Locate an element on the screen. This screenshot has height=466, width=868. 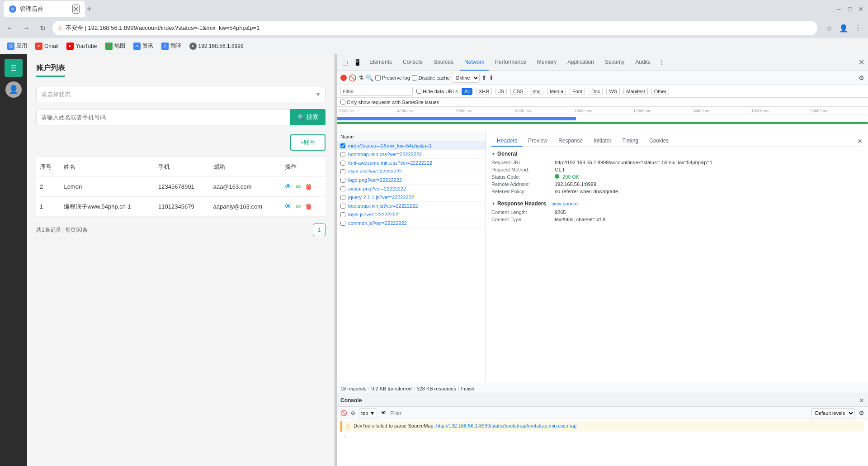
back-button: ← is located at coordinates (10, 28).